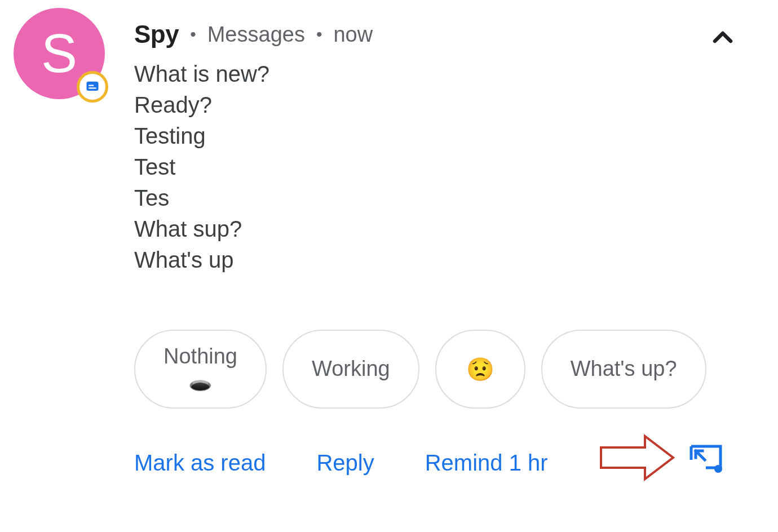 Image resolution: width=778 pixels, height=532 pixels. What do you see at coordinates (480, 369) in the screenshot?
I see `worried-face-emoji-icon: 😟` at bounding box center [480, 369].